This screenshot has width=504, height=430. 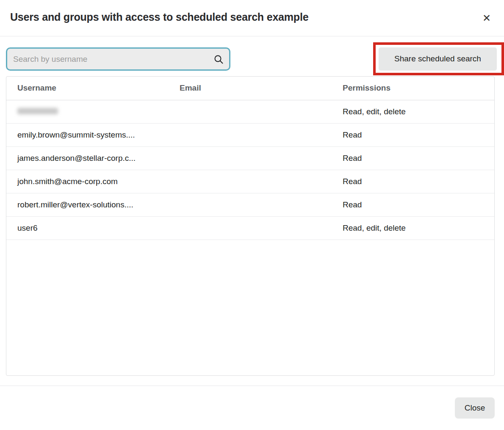 I want to click on table-header-row: Username Email Permissions, so click(x=250, y=88).